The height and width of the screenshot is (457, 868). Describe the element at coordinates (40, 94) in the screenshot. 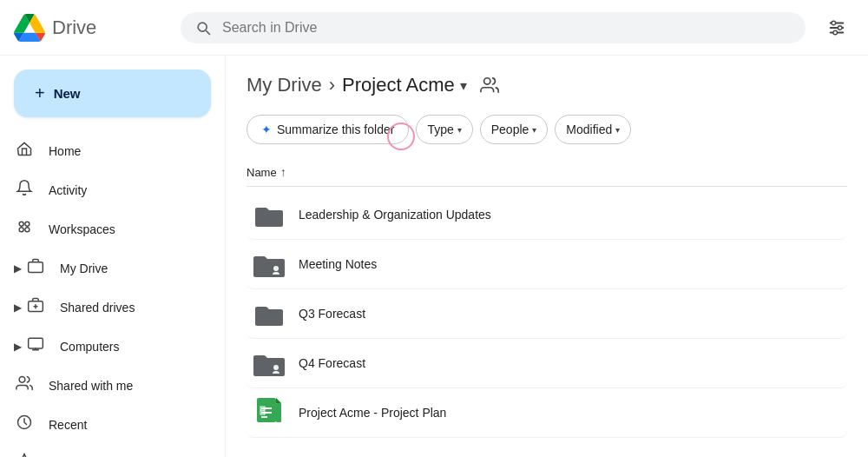

I see `new-plus-icon: +` at that location.